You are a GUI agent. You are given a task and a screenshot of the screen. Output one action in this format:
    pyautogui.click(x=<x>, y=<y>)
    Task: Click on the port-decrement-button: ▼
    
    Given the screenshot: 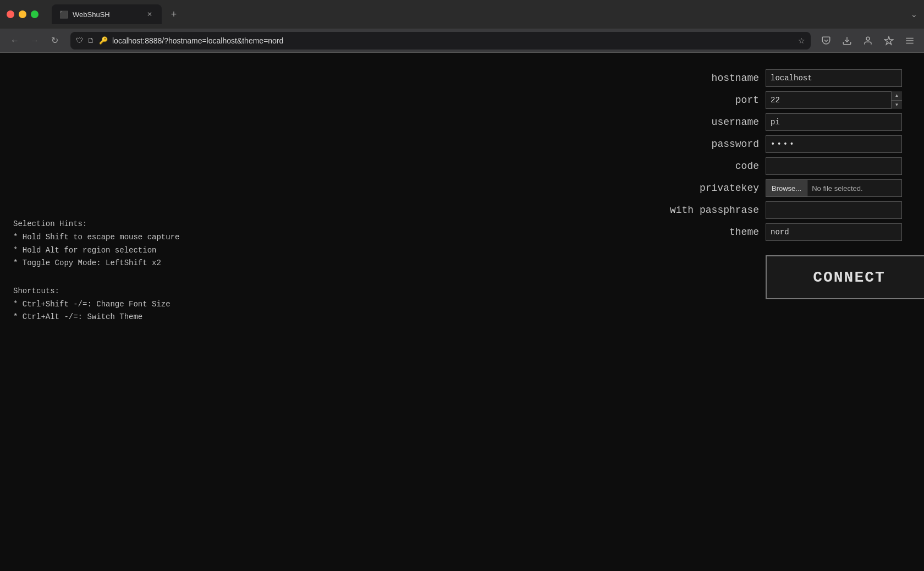 What is the action you would take?
    pyautogui.click(x=897, y=105)
    